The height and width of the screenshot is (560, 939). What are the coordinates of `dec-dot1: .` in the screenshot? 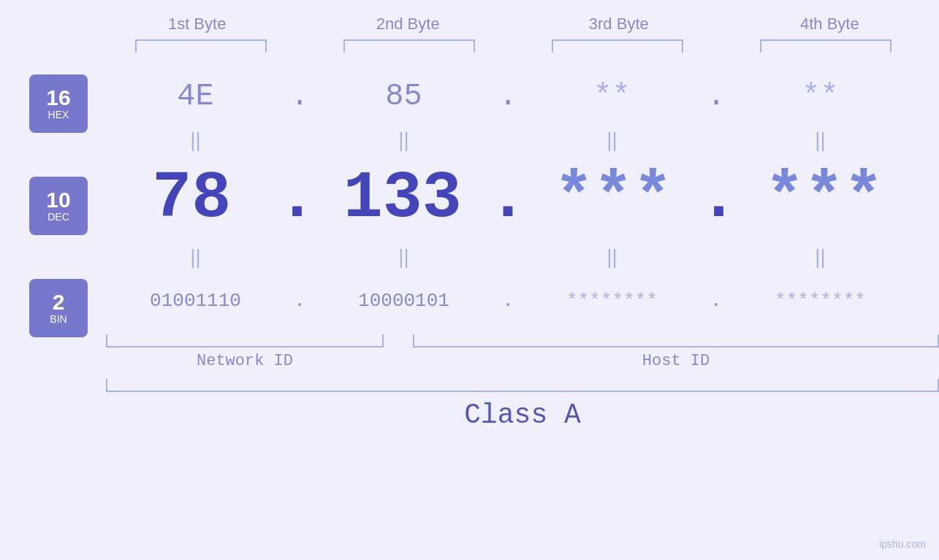 It's located at (297, 199).